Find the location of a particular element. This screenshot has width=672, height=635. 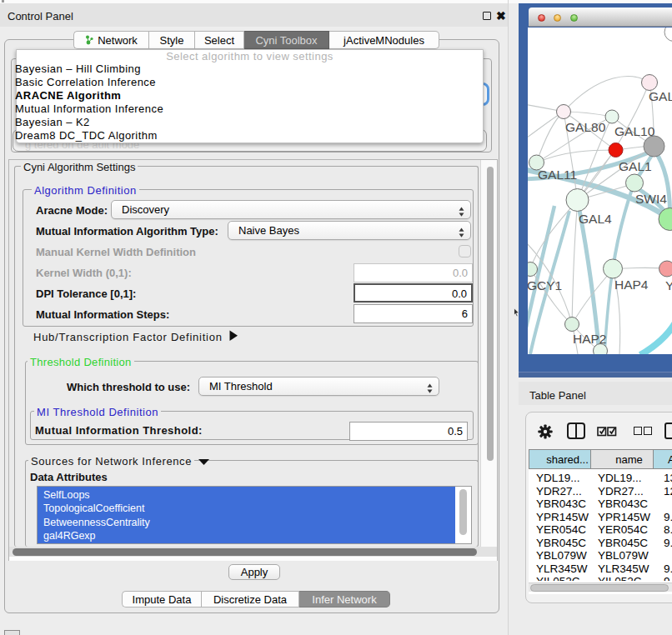

svg-text: GAL11 is located at coordinates (557, 175).